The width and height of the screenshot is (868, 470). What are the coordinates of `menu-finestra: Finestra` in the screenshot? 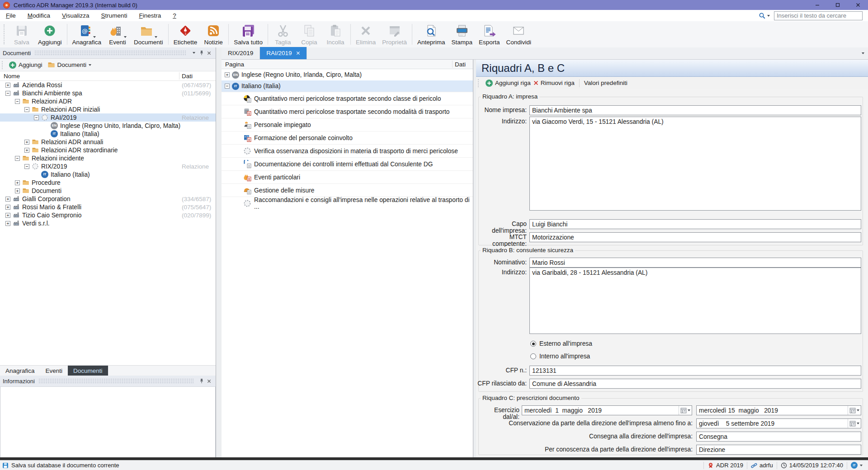 It's located at (150, 15).